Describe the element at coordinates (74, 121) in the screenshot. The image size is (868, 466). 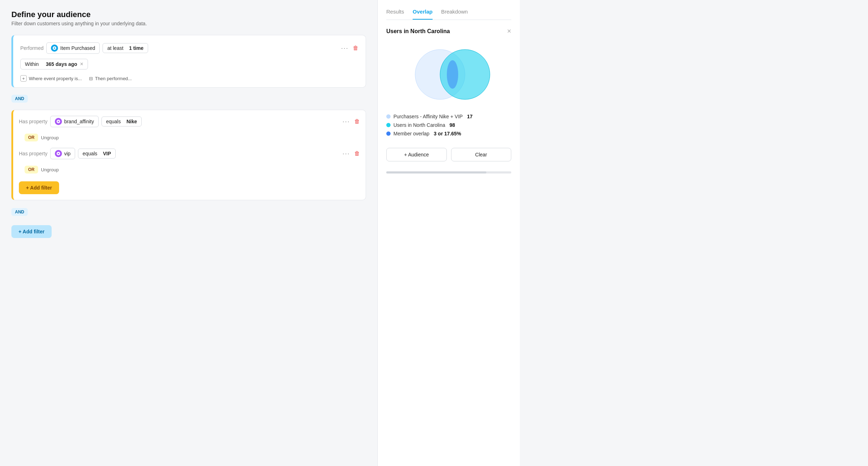
I see `property1-chip: brand_affinity` at that location.